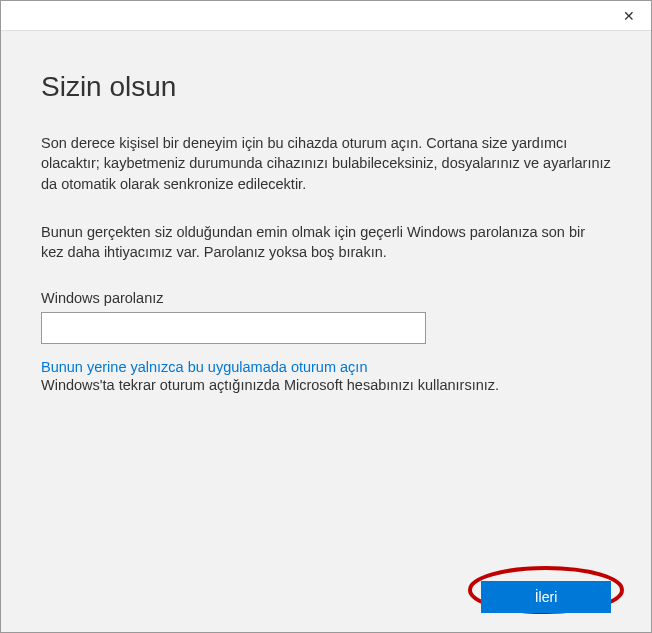  I want to click on password-input, so click(234, 328).